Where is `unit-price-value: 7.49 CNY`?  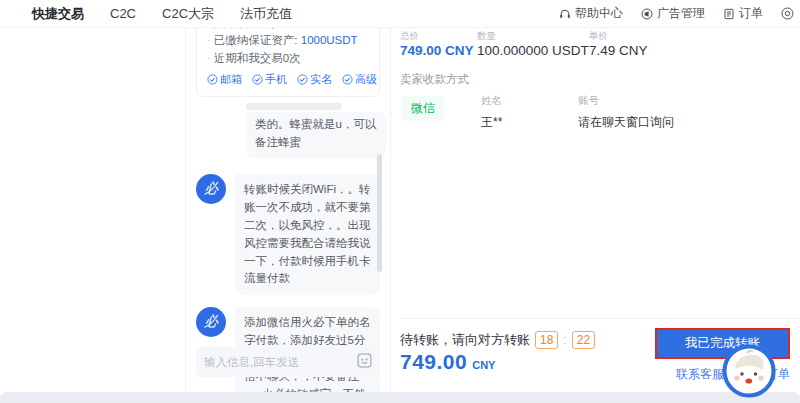 unit-price-value: 7.49 CNY is located at coordinates (618, 50).